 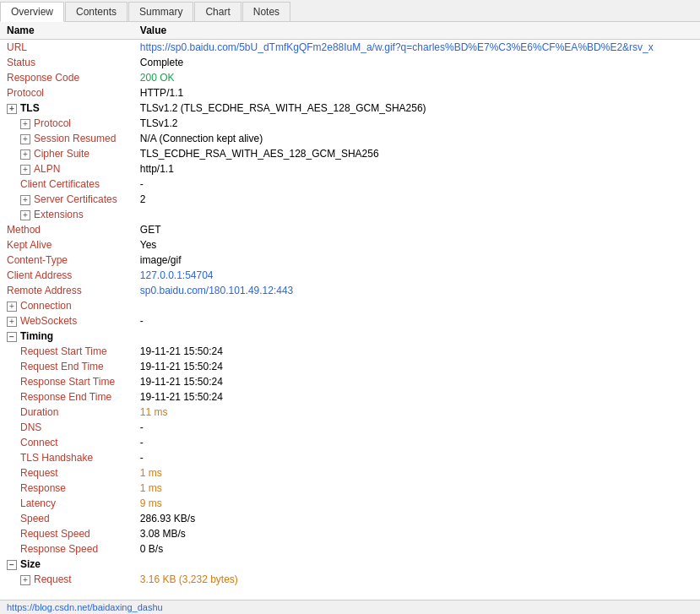 I want to click on table-row: Request End Time19-11-21 15:50:24, so click(x=350, y=367).